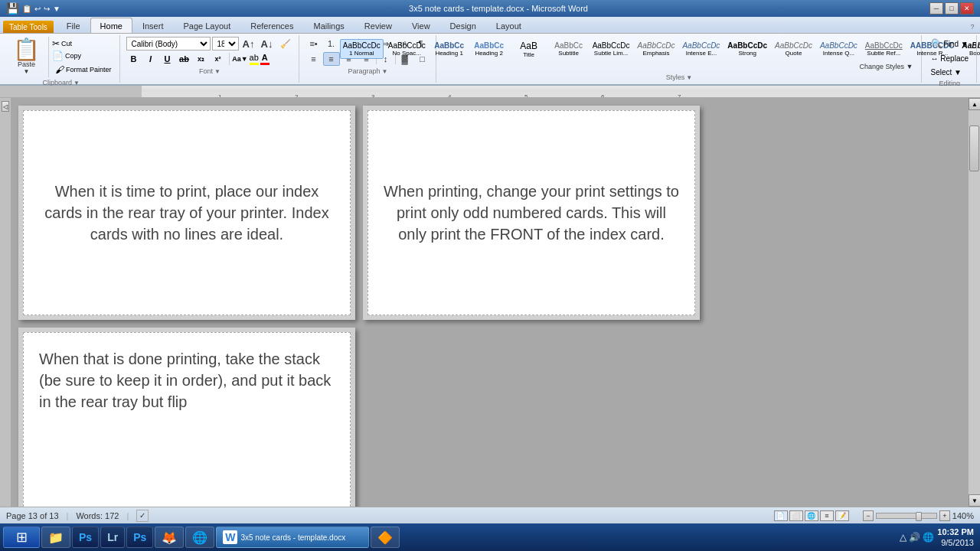 This screenshot has width=980, height=551. I want to click on zoom-slider, so click(906, 516).